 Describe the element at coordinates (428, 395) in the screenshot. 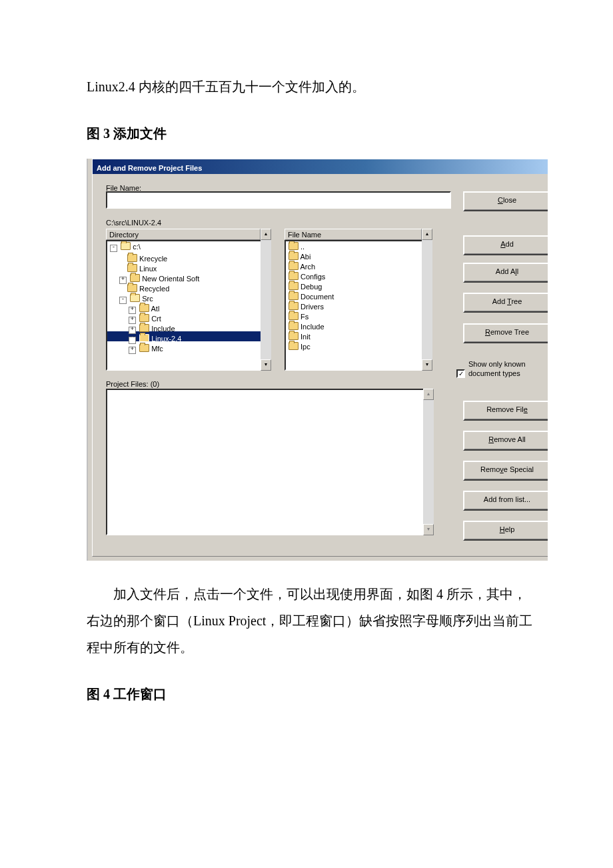

I see `project-scroll-up: ▴` at that location.